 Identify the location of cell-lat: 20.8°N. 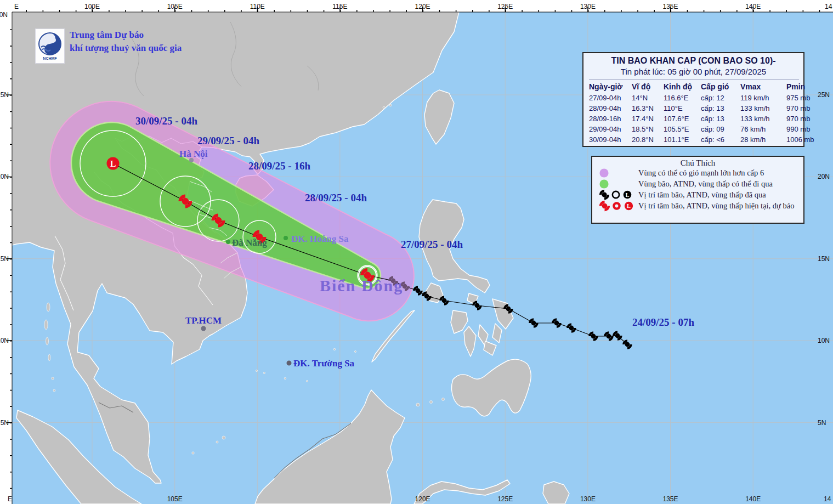
(648, 139).